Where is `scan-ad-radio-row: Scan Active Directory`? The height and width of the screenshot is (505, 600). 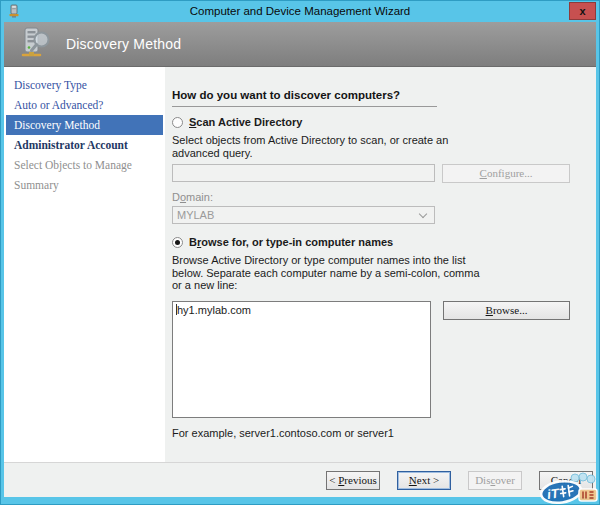
scan-ad-radio-row: Scan Active Directory is located at coordinates (384, 122).